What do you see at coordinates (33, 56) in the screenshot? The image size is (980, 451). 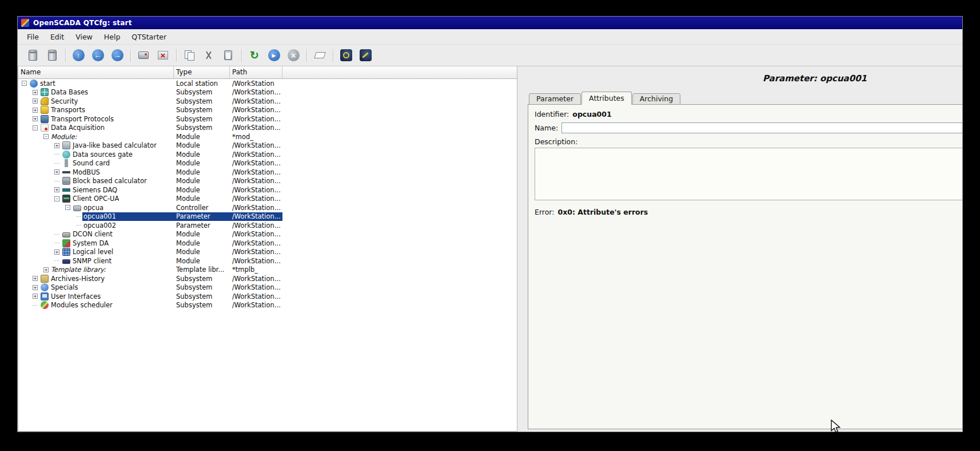 I see `load-from-db-button` at bounding box center [33, 56].